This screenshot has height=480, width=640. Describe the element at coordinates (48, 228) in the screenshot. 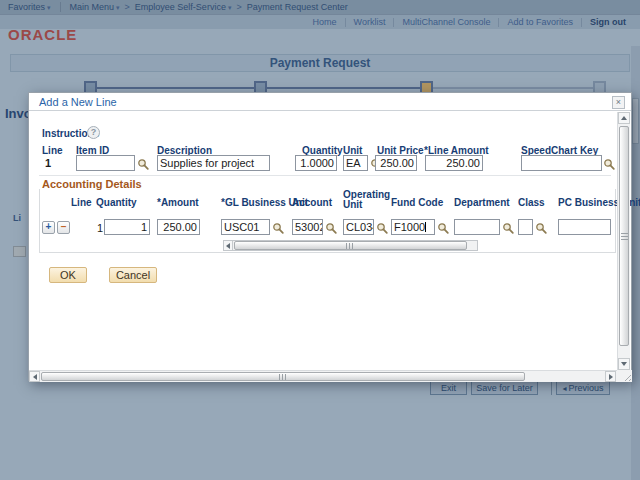

I see `add-row-button: +` at that location.